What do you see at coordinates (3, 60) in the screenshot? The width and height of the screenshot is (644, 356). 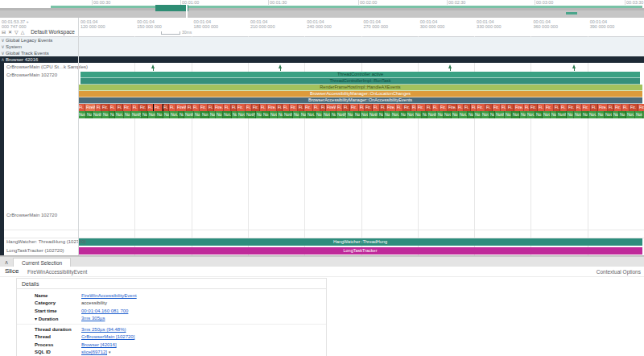 I see `chevron-up-icon: ∧` at bounding box center [3, 60].